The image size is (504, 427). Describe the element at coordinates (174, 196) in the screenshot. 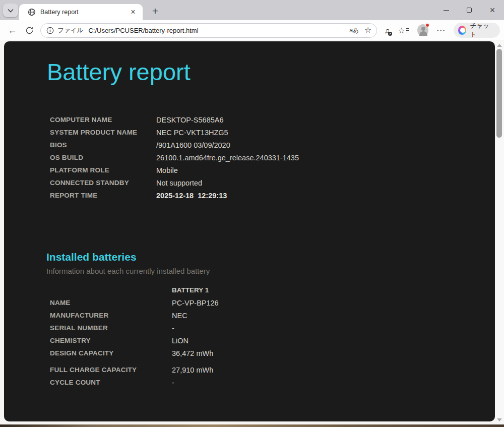

I see `table-row: REPORT TIME 2025-12-18 12:29:13` at that location.